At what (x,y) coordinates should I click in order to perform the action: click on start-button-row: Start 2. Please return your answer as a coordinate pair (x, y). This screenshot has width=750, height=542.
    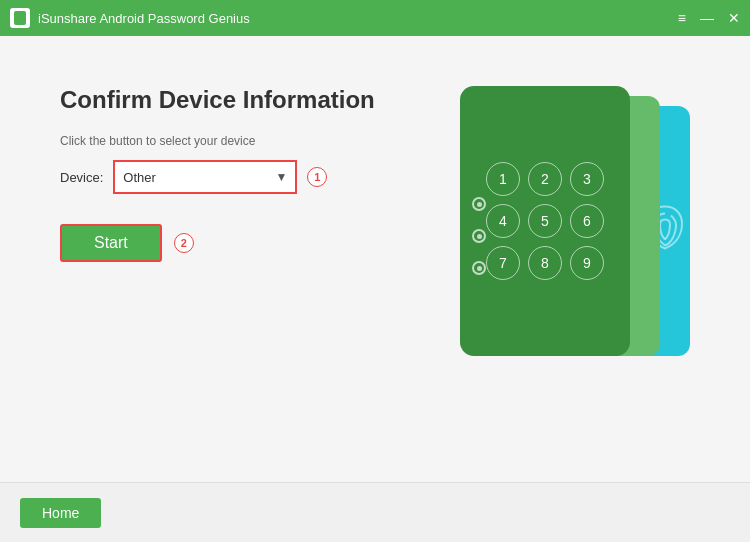
    Looking at the image, I should click on (220, 243).